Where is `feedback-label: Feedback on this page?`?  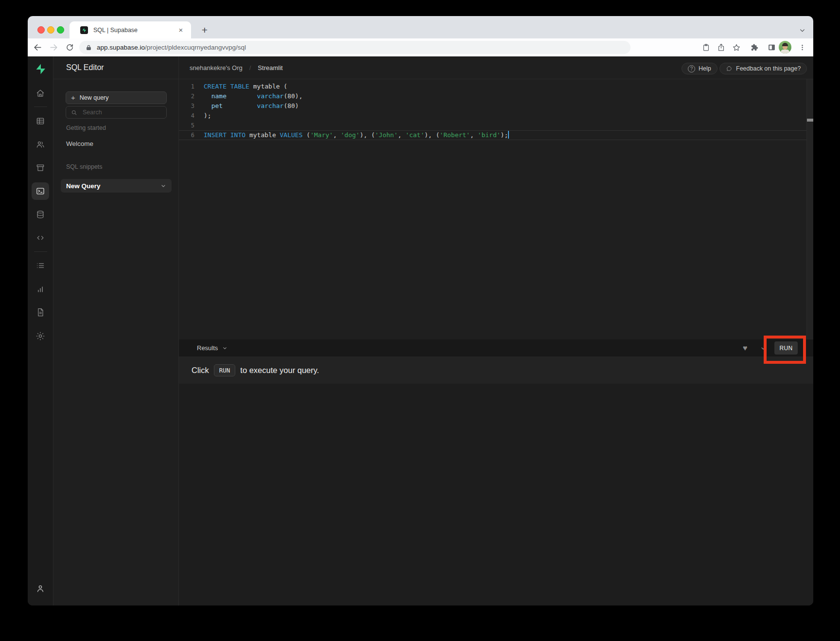 feedback-label: Feedback on this page? is located at coordinates (768, 69).